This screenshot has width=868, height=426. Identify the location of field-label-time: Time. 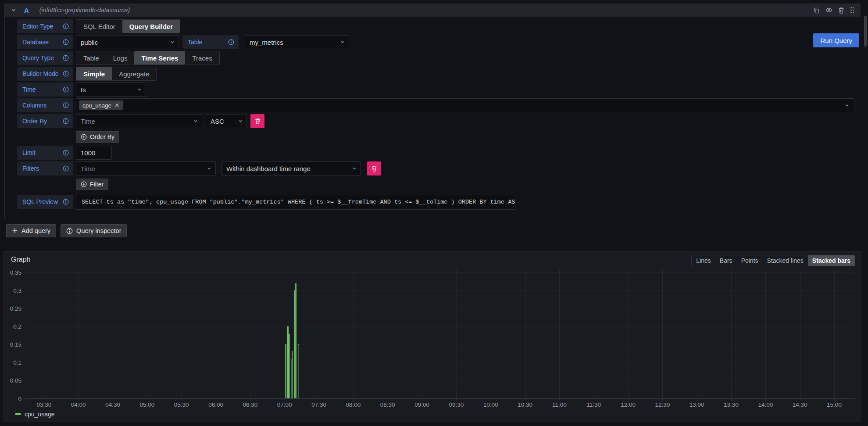
(45, 89).